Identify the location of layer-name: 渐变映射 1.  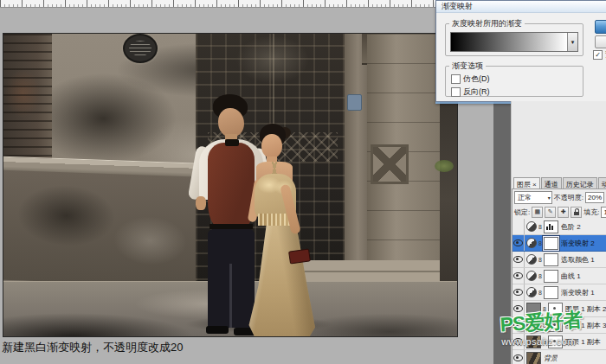
(578, 292).